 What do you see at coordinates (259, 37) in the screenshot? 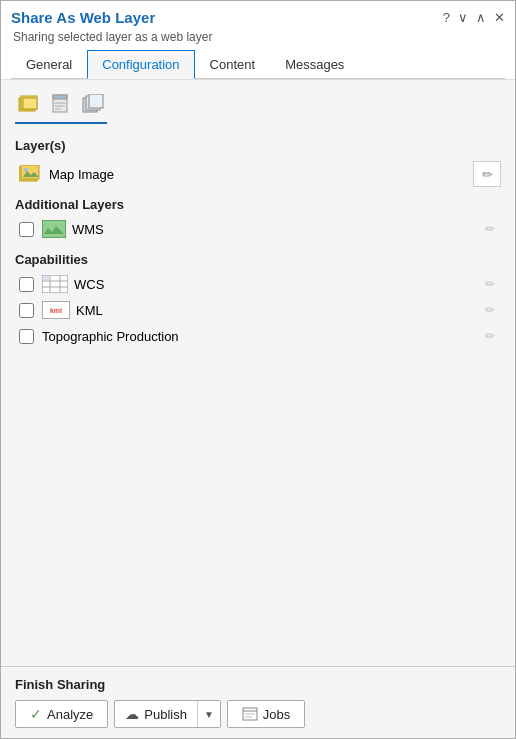
I see `subtitle: Sharing selected layer as a web layer` at bounding box center [259, 37].